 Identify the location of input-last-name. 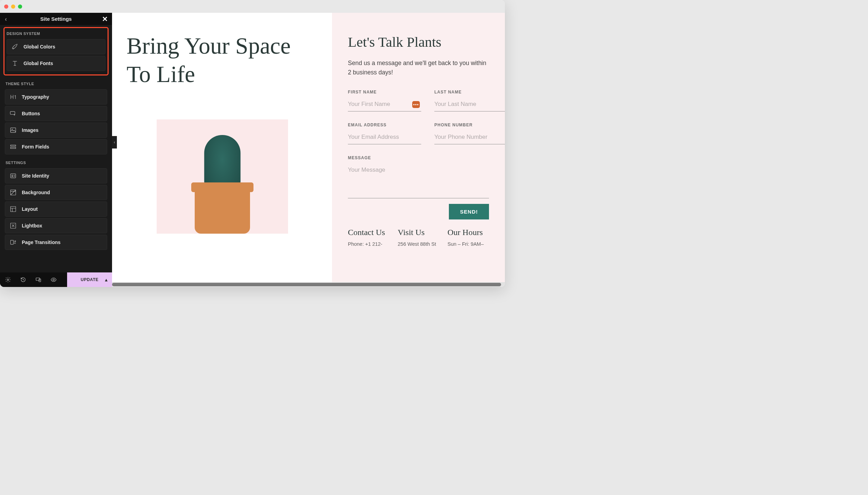
(470, 105).